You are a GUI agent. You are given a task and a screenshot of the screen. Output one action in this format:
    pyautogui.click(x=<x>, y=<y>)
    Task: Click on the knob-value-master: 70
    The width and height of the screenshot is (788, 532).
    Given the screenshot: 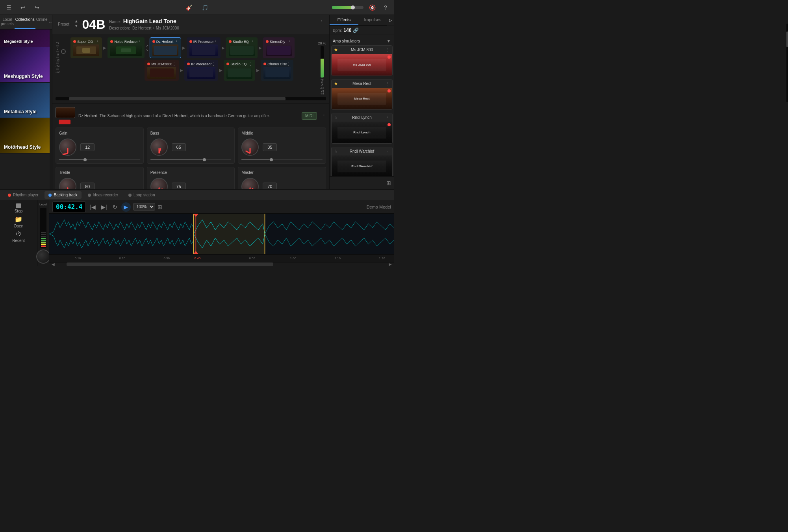 What is the action you would take?
    pyautogui.click(x=270, y=186)
    